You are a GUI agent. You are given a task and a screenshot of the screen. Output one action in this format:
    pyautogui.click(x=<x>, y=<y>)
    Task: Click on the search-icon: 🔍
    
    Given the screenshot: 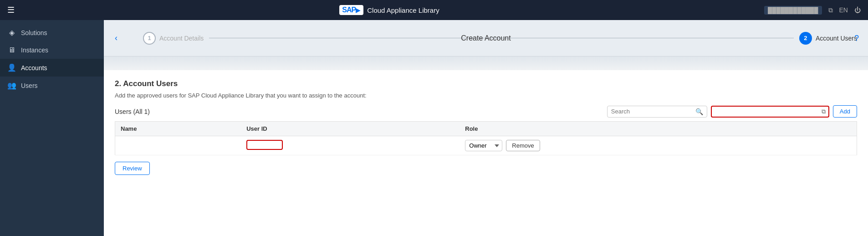 What is the action you would take?
    pyautogui.click(x=700, y=112)
    